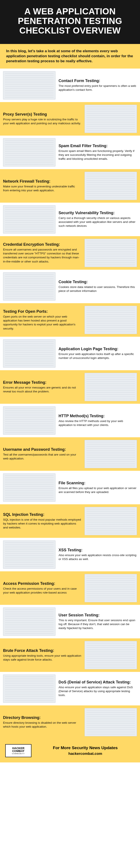  What do you see at coordinates (98, 353) in the screenshot?
I see `section-text: Application Login Page Testing:Ensure yo…` at bounding box center [98, 353].